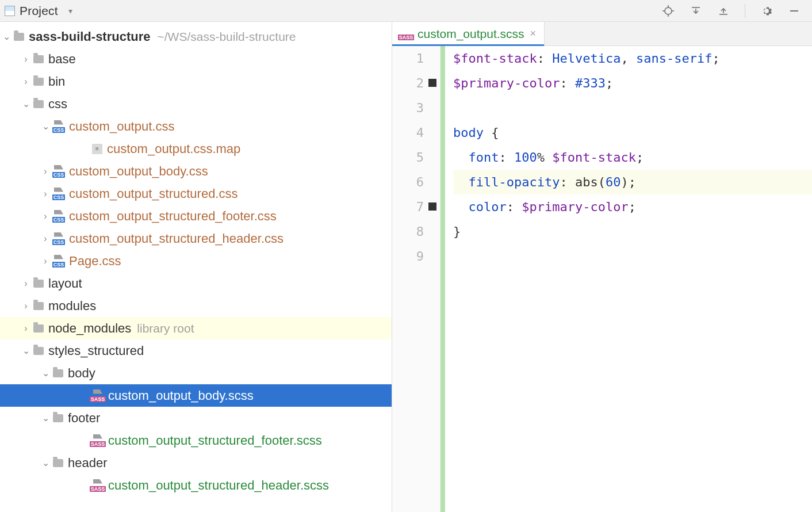  Describe the element at coordinates (196, 328) in the screenshot. I see `tree-folder-node-modules: › node_modules library root` at that location.